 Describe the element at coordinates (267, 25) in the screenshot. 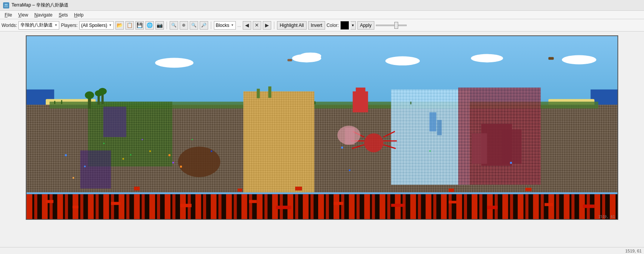

I see `next-icon: ▶` at that location.